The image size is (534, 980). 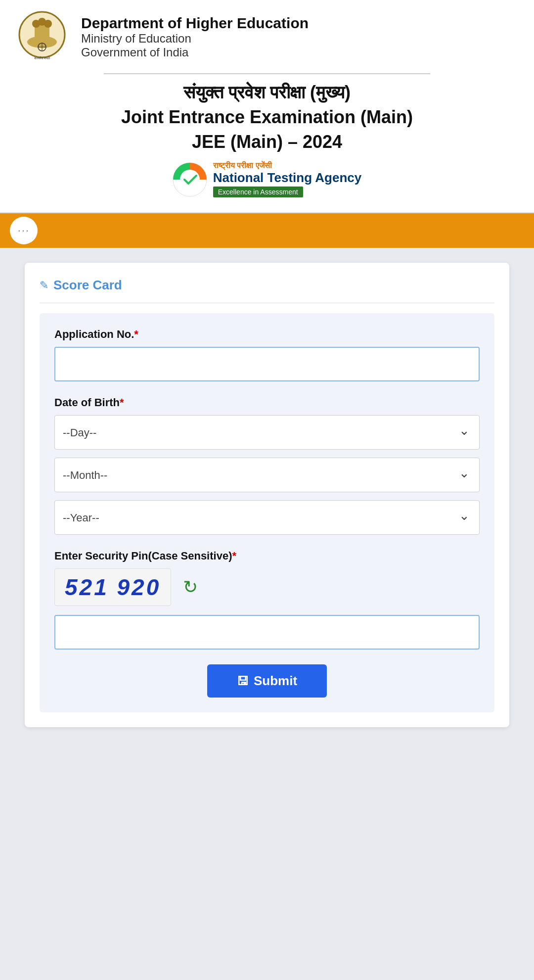 I want to click on menu-dots-icon: ···, so click(x=24, y=231).